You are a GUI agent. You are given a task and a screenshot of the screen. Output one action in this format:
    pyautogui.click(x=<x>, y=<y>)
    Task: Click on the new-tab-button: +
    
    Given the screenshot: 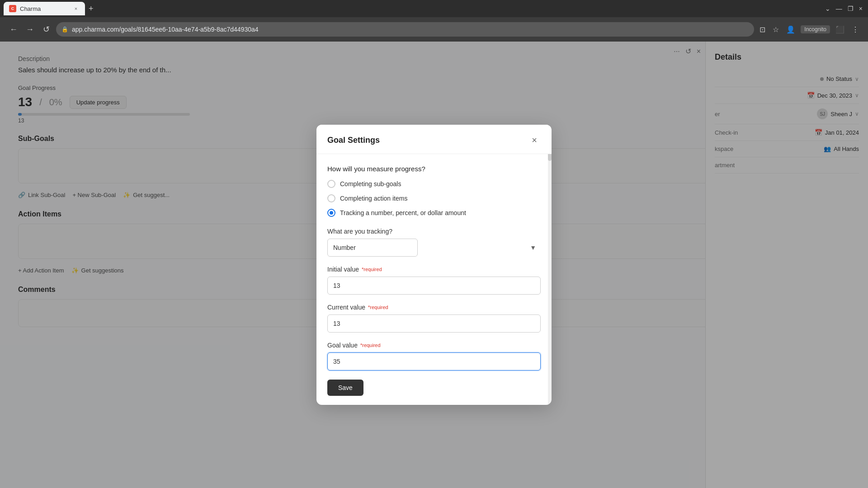 What is the action you would take?
    pyautogui.click(x=91, y=9)
    